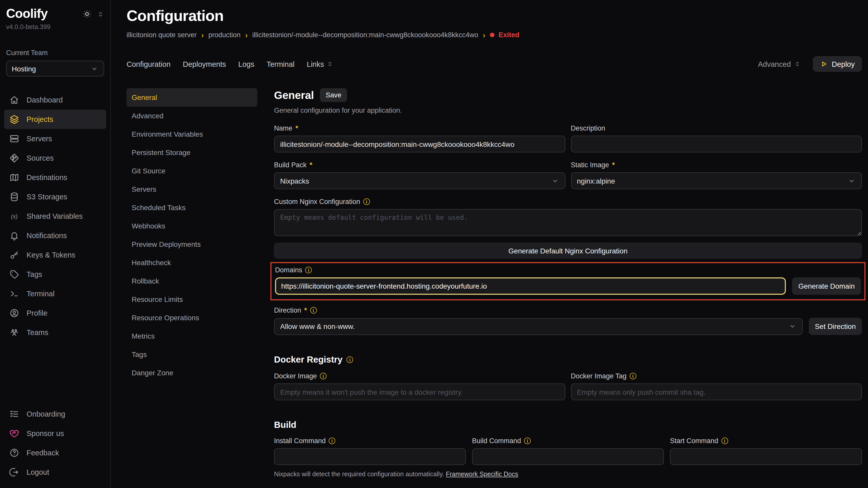 The image size is (868, 488). I want to click on database-icon, so click(14, 197).